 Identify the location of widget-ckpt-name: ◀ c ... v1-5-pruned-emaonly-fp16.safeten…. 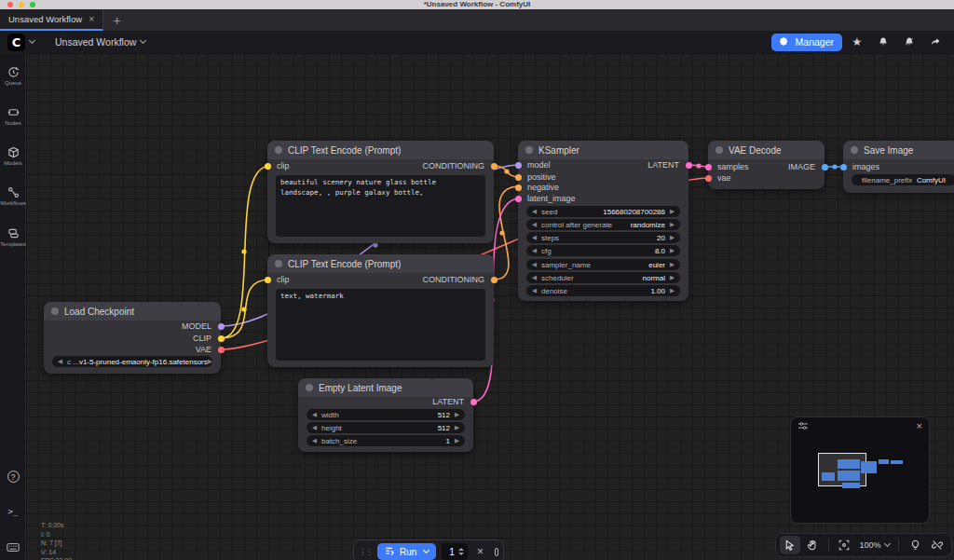
(132, 362).